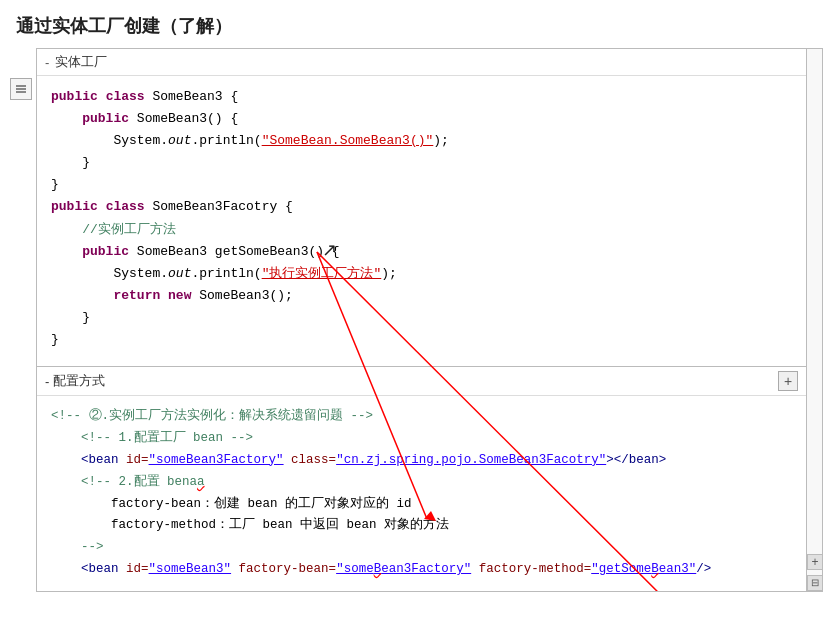 This screenshot has width=823, height=644. What do you see at coordinates (422, 570) in the screenshot?
I see `xml-line: <bean id="someBean3" factory-bean="someB…` at bounding box center [422, 570].